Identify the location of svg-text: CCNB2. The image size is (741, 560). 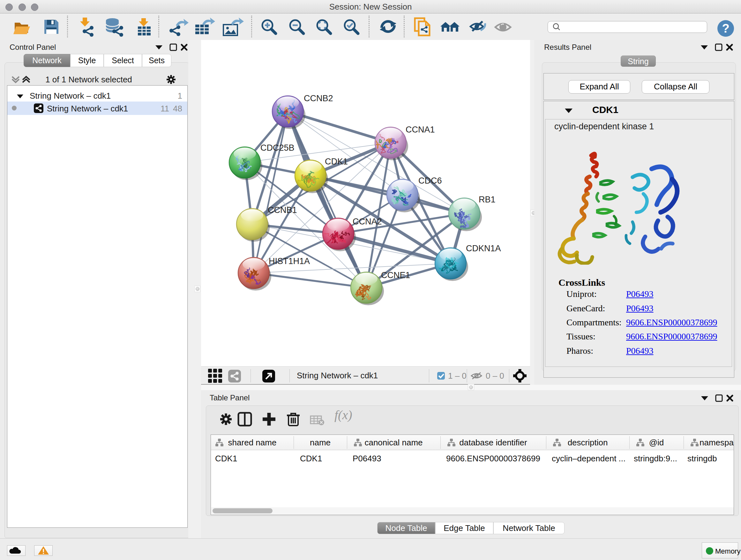
(319, 99).